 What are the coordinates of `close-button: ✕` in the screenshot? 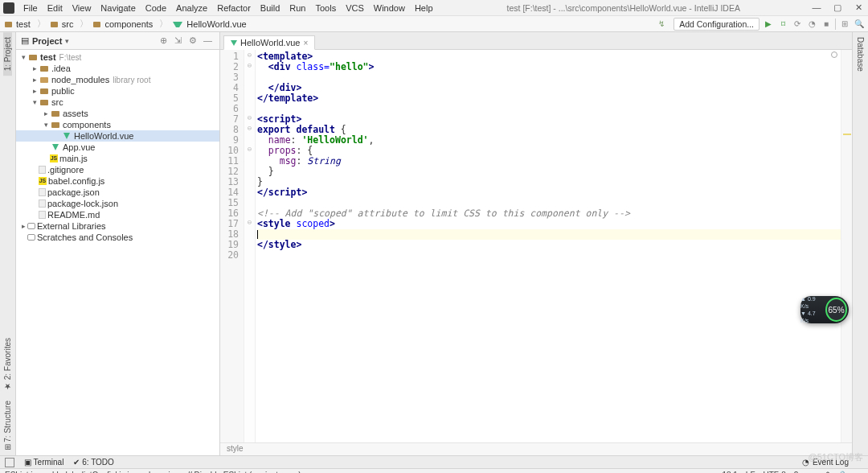 It's located at (858, 8).